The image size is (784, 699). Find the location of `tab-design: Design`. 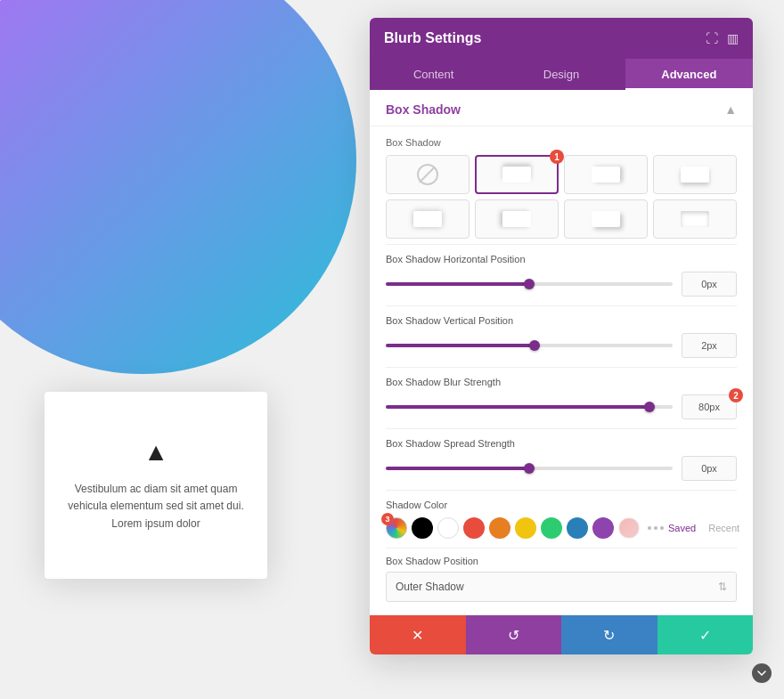

tab-design: Design is located at coordinates (561, 75).